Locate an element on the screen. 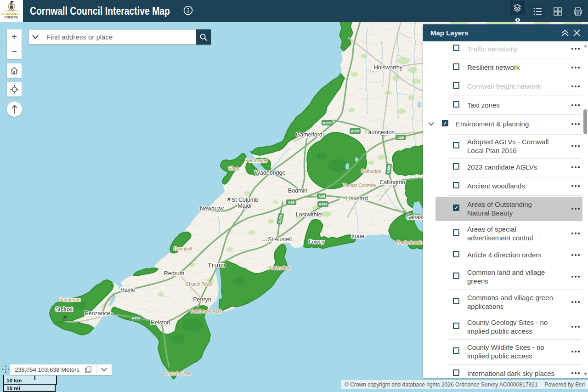 Image resolution: width=588 pixels, height=392 pixels. svg-text: 10 km is located at coordinates (14, 381).